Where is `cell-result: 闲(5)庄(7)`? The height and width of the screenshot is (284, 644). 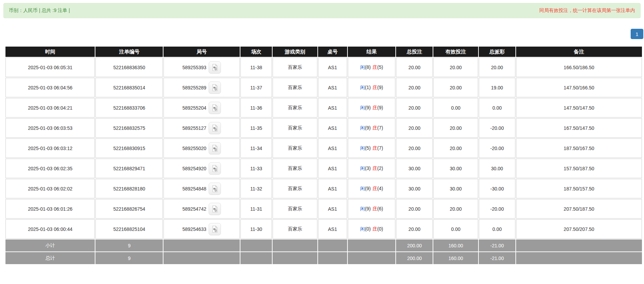 cell-result: 闲(5)庄(7) is located at coordinates (372, 148).